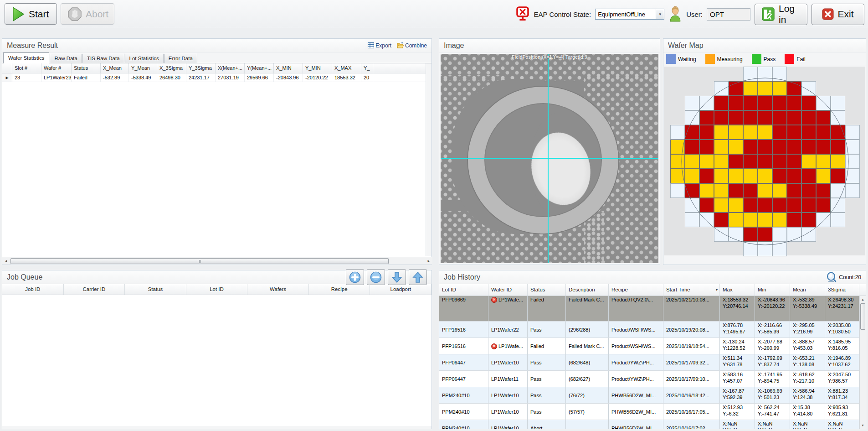 This screenshot has height=431, width=868. What do you see at coordinates (376, 277) in the screenshot?
I see `remove-job-button` at bounding box center [376, 277].